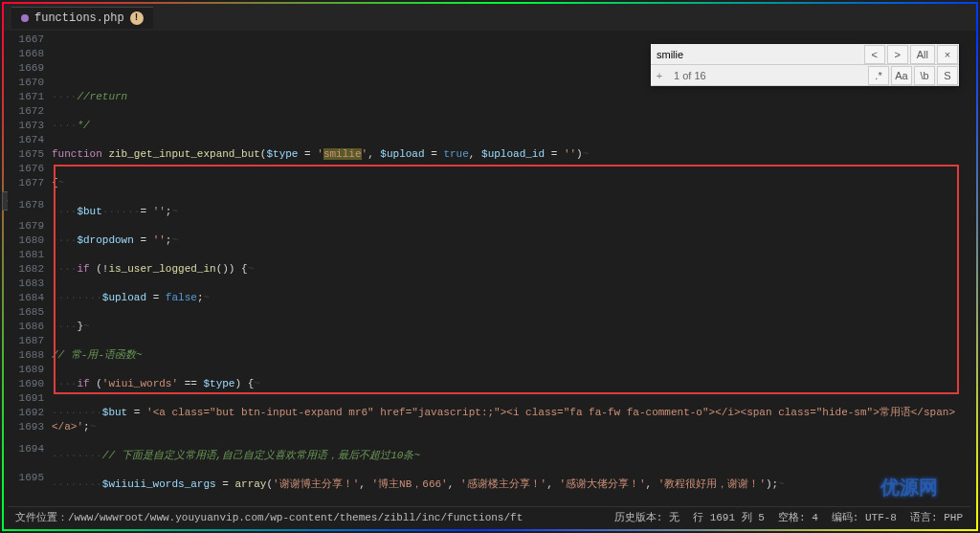  What do you see at coordinates (26, 54) in the screenshot?
I see `line-number: 1668` at bounding box center [26, 54].